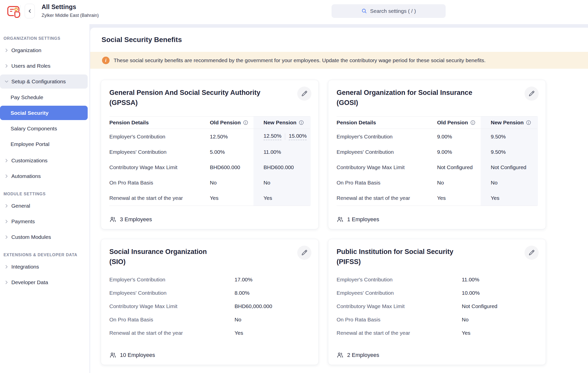 This screenshot has width=588, height=373. Describe the element at coordinates (210, 152) in the screenshot. I see `table-row: Employees' Contribution 5.00% 11.00%` at that location.